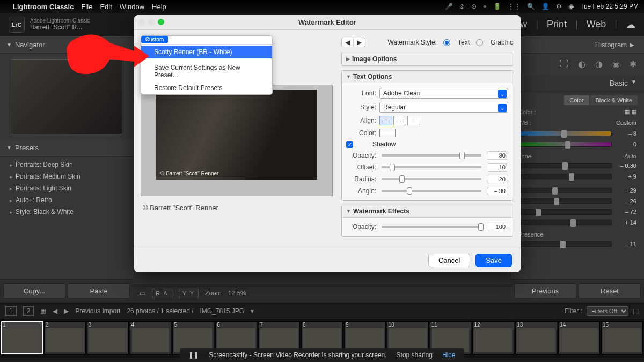 Image resolution: width=644 pixels, height=362 pixels. I want to click on traffic-close, so click(142, 22).